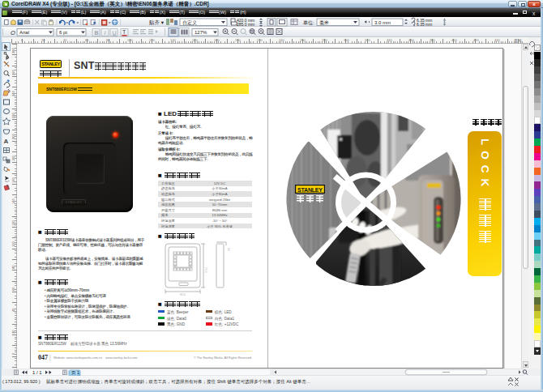 The height and width of the screenshot is (392, 543). Describe the element at coordinates (13, 32) in the screenshot. I see `svg-text: O` at that location.